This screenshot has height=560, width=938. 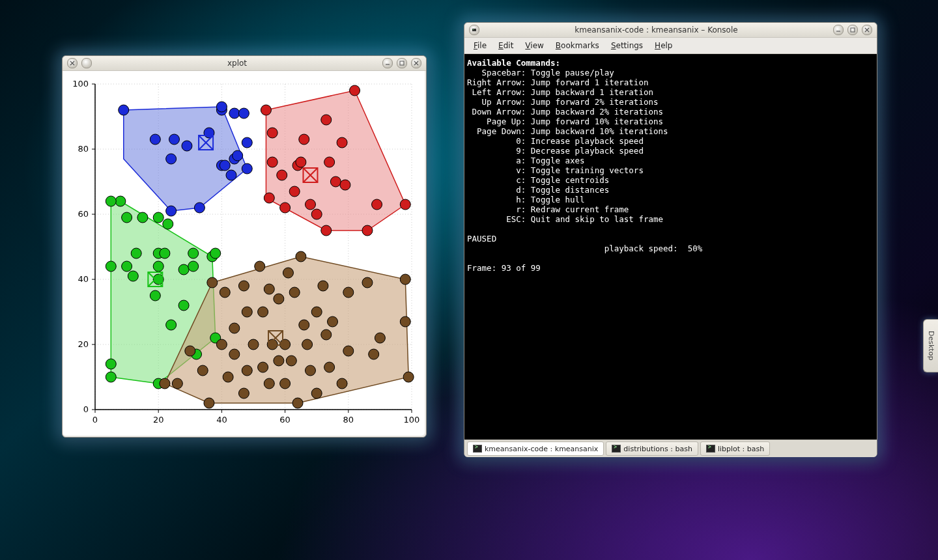 What do you see at coordinates (658, 449) in the screenshot?
I see `konsole-tab-label: distributions : bash` at bounding box center [658, 449].